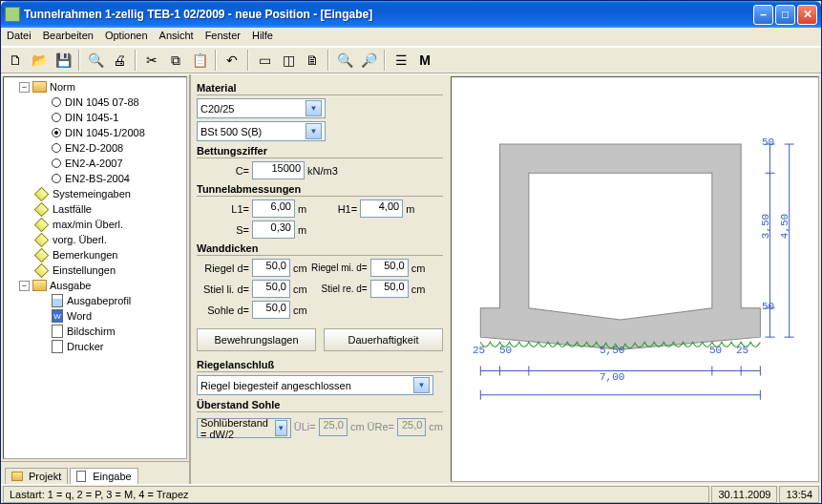  I want to click on stielli-label: Stiel li. d=, so click(223, 289).